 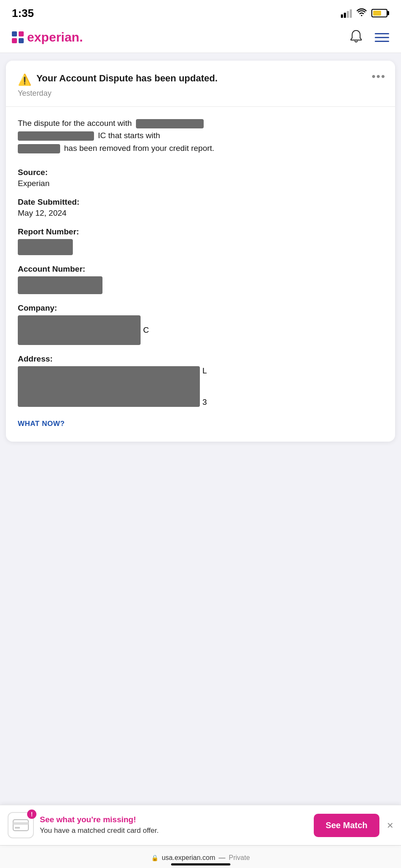 What do you see at coordinates (201, 80) in the screenshot?
I see `alert-title-row: ⚠️ Your Account Dispute has been updated…` at bounding box center [201, 80].